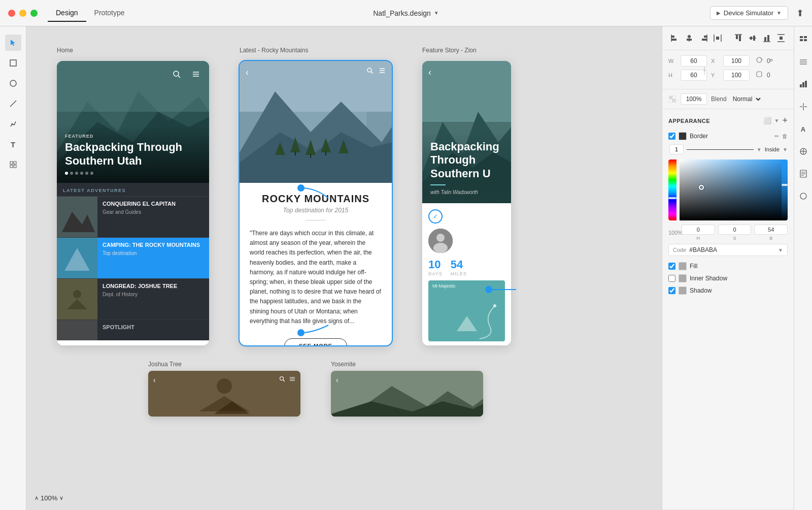  Describe the element at coordinates (133, 258) in the screenshot. I see `list-item-2: CAMPING: THE ROCKY MOUNTAINS Top destina…` at that location.